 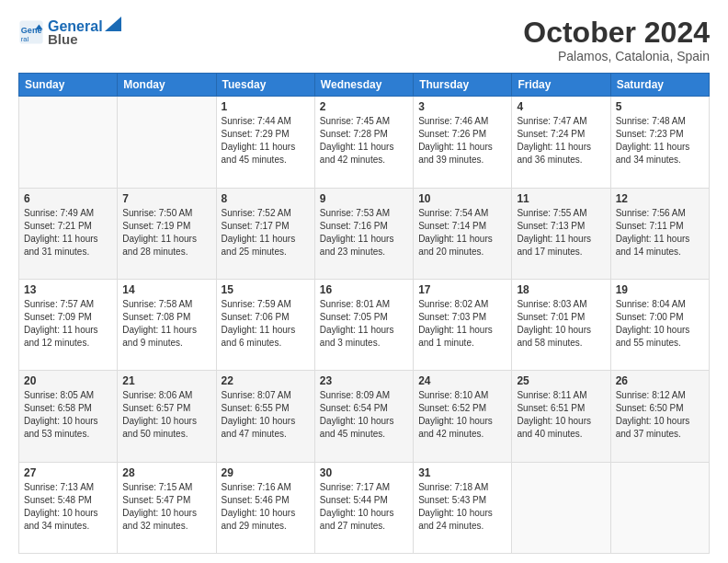 I want to click on day-info: Sunrise: 8:06 AM Sunset: 6:57 PM Dayligh…, so click(x=166, y=415).